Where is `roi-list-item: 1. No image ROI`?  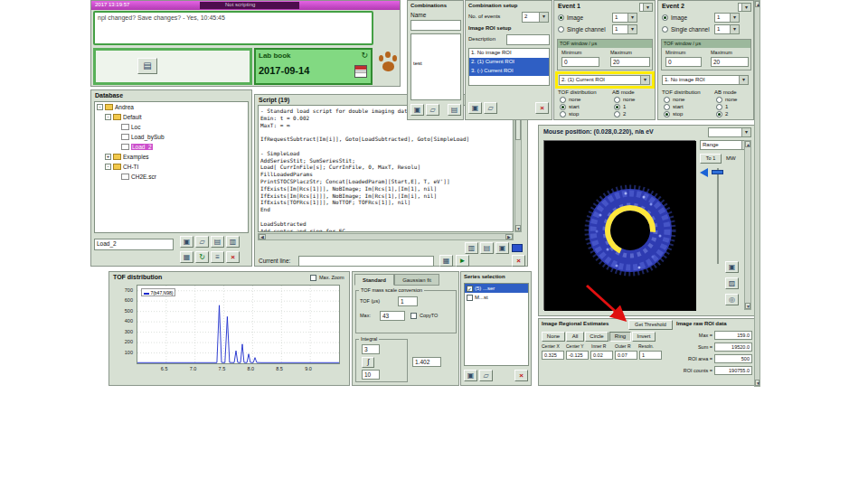
roi-list-item: 1. No image ROI is located at coordinates (509, 53).